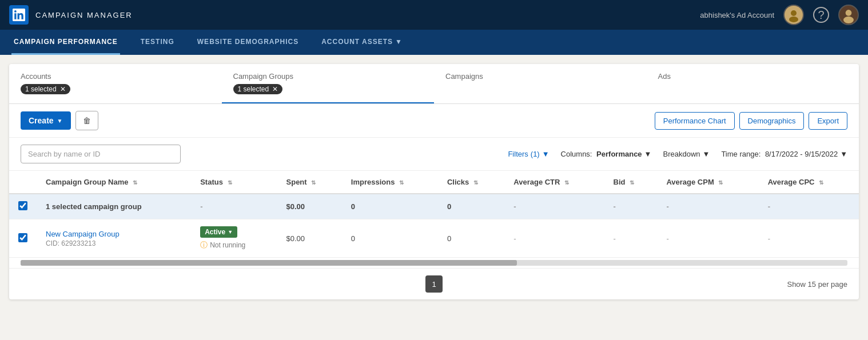  What do you see at coordinates (794, 15) in the screenshot?
I see `account-avatar` at bounding box center [794, 15].